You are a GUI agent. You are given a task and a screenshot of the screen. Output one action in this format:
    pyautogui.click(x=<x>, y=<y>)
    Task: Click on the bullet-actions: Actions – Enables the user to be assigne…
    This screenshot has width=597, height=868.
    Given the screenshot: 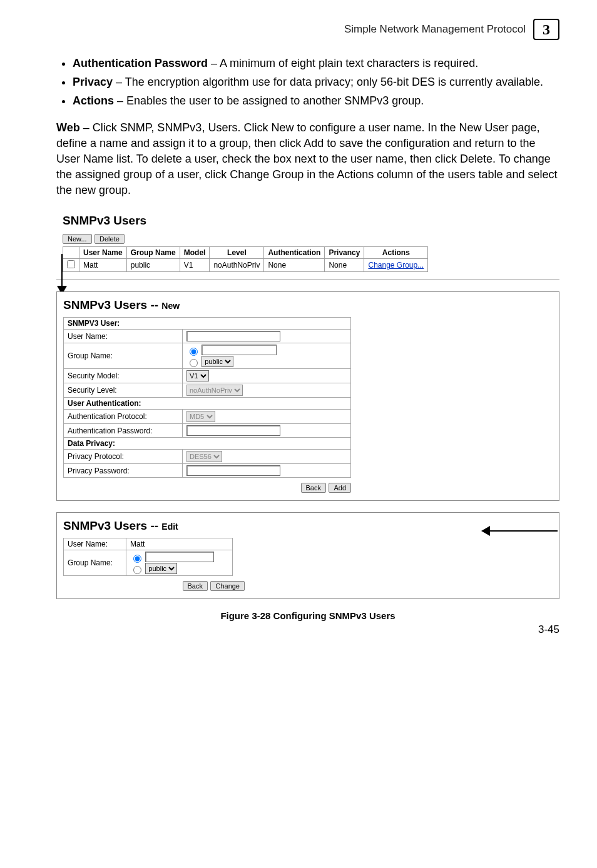 What is the action you would take?
    pyautogui.click(x=316, y=101)
    